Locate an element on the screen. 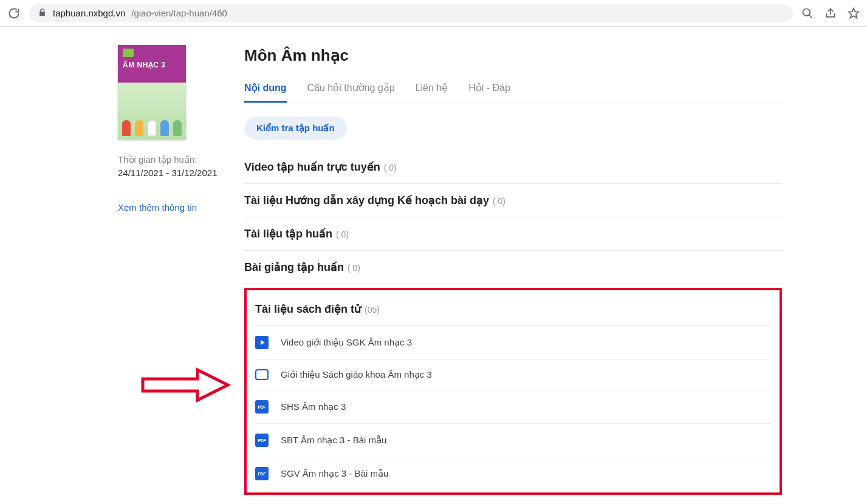 The image size is (867, 504). book-cover: ÂM NHẠC 3 is located at coordinates (152, 92).